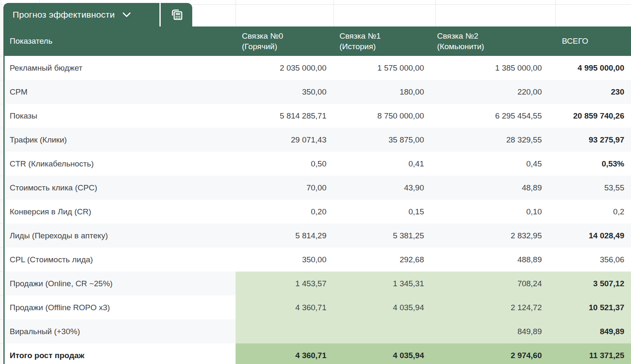  Describe the element at coordinates (318, 92) in the screenshot. I see `table-row: CPM 350,00 180,00 220,00 230` at that location.